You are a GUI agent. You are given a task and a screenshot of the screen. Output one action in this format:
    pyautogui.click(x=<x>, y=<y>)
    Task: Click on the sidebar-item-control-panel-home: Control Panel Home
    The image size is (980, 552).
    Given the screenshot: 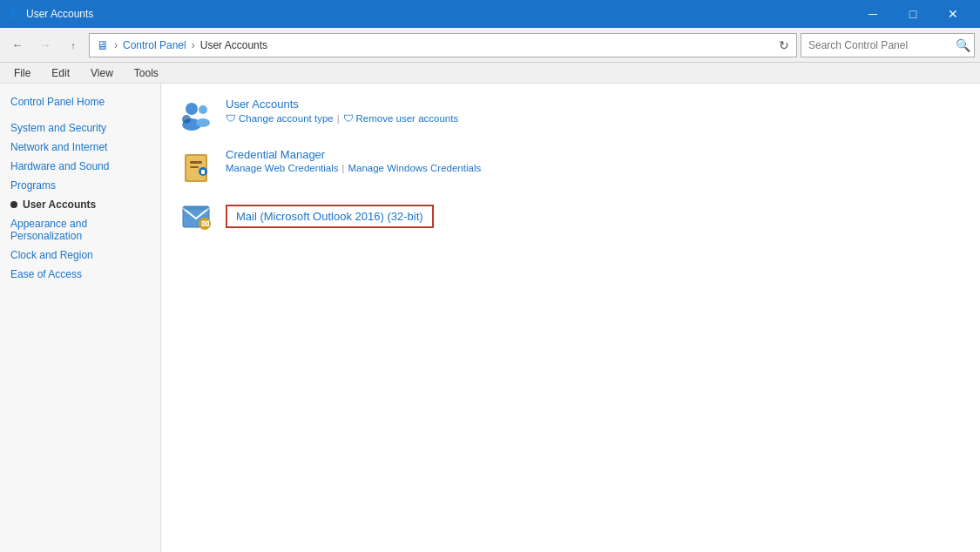 What is the action you would take?
    pyautogui.click(x=80, y=102)
    